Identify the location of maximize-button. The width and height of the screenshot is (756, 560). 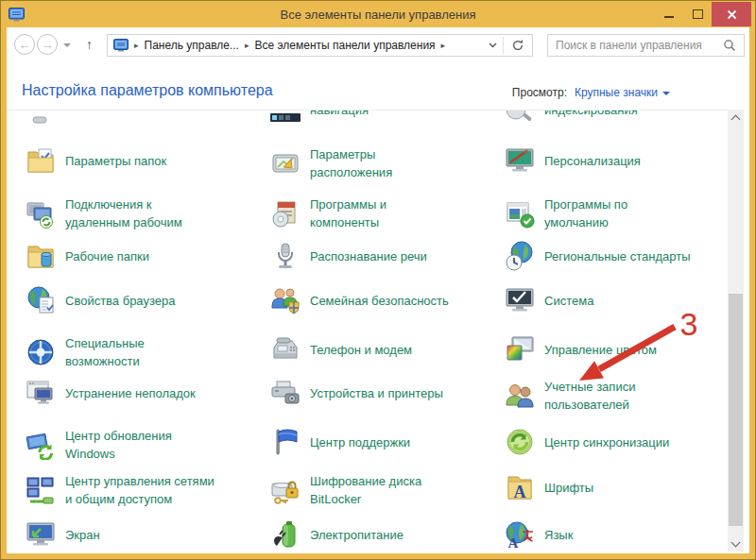
(697, 14).